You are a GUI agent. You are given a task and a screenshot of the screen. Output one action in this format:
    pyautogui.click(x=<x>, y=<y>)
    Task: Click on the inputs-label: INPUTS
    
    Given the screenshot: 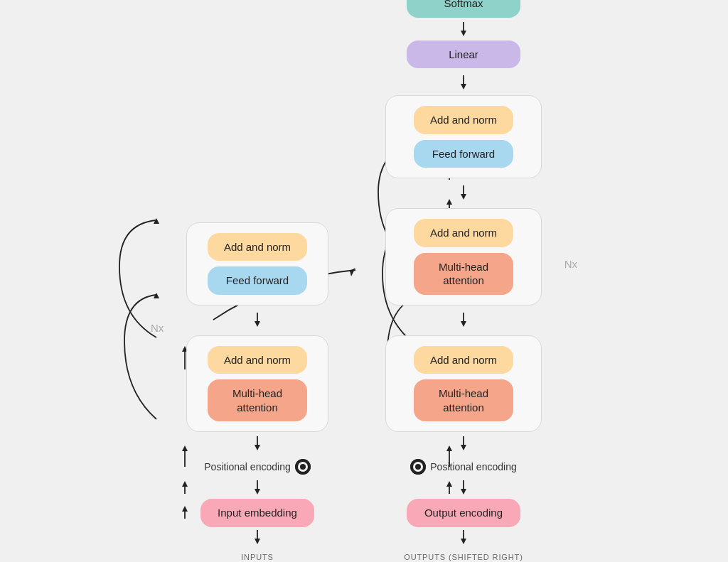 What is the action you would take?
    pyautogui.click(x=257, y=557)
    